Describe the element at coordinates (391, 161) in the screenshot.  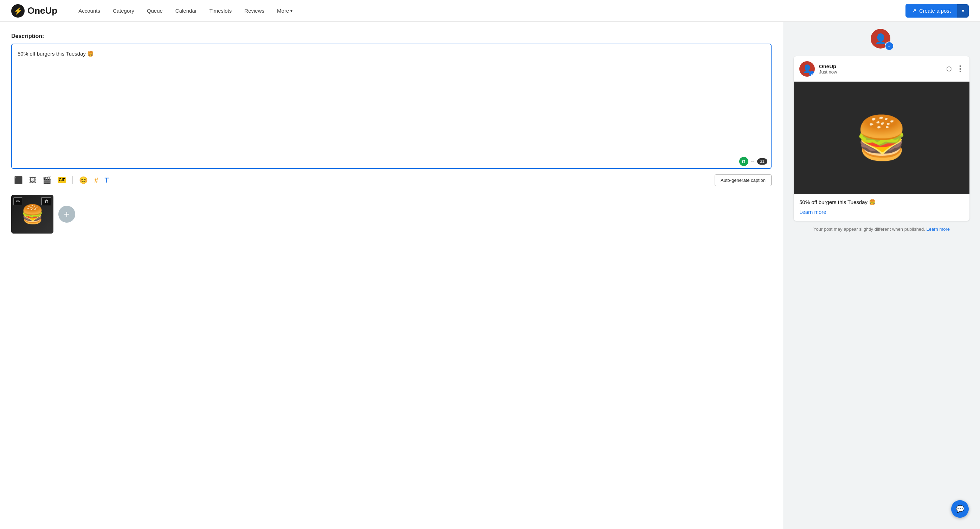
I see `textarea-footer: G ✏ 31` at that location.